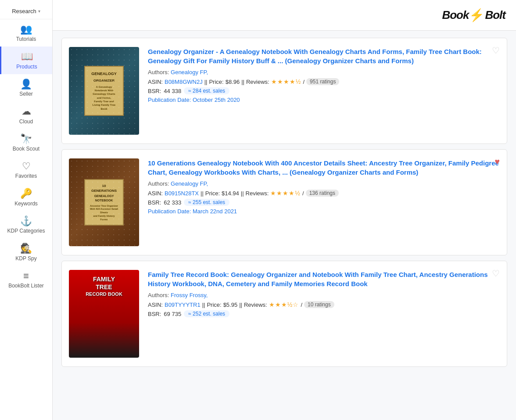  I want to click on bsr-value-1: 44 338, so click(172, 91).